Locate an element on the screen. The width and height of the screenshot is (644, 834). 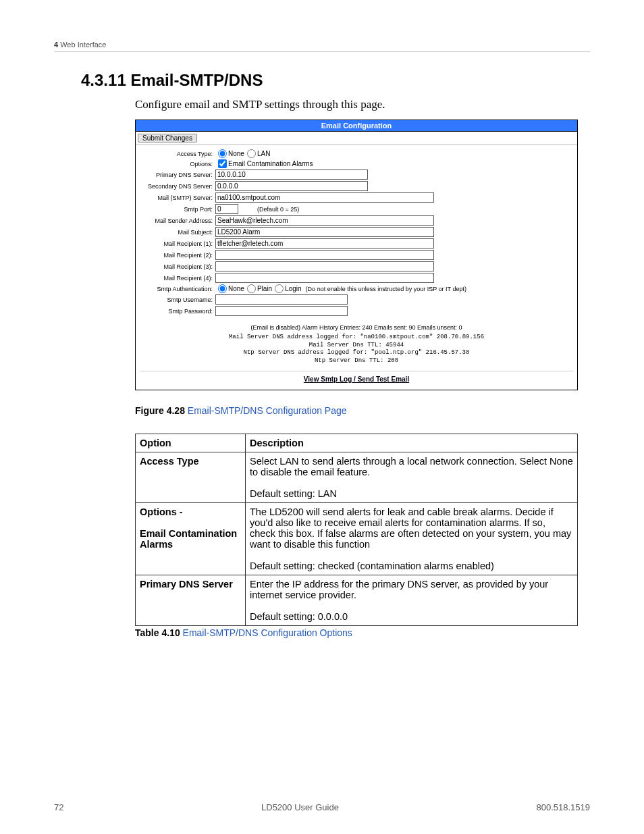
figure-prefix: Figure 4.28 is located at coordinates (160, 411).